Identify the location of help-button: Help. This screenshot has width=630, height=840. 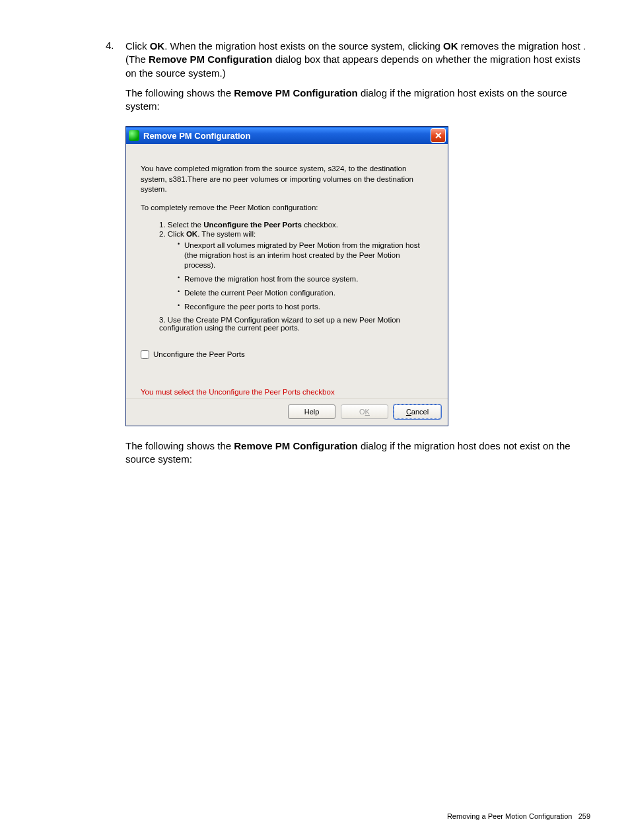
(312, 412).